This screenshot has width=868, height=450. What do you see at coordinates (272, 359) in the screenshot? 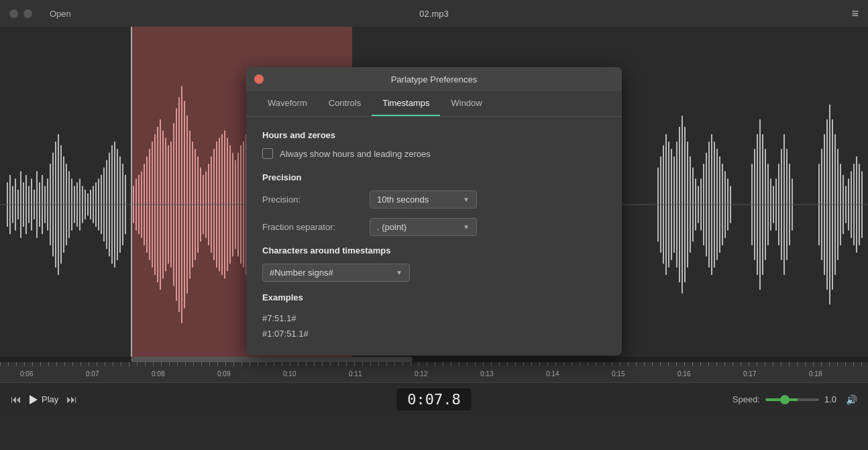
I see `scroll-thumb` at bounding box center [272, 359].